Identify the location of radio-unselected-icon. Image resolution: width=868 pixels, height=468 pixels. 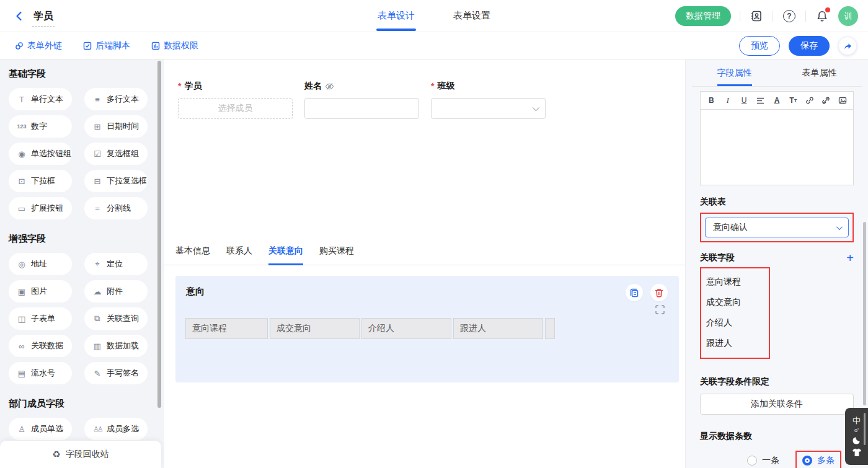
(752, 461).